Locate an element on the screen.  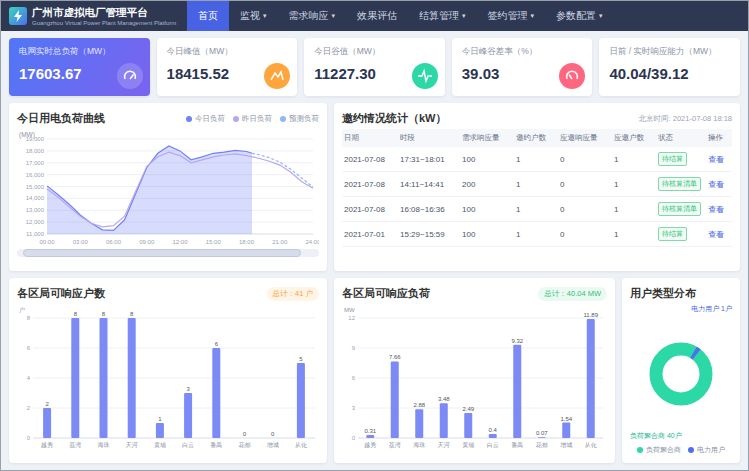
legend-item: 今日负荷 is located at coordinates (206, 119).